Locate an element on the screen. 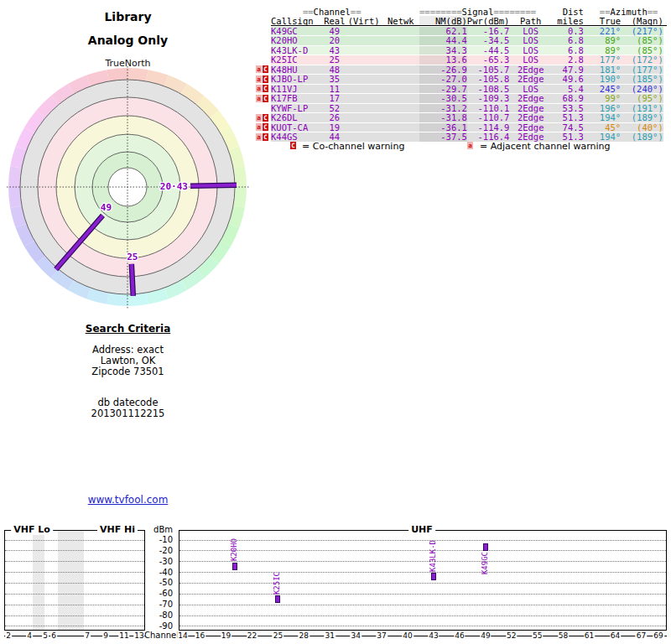  station-row: K49GC4962.1-16.7LOS0.3221°(217°) is located at coordinates (461, 31).